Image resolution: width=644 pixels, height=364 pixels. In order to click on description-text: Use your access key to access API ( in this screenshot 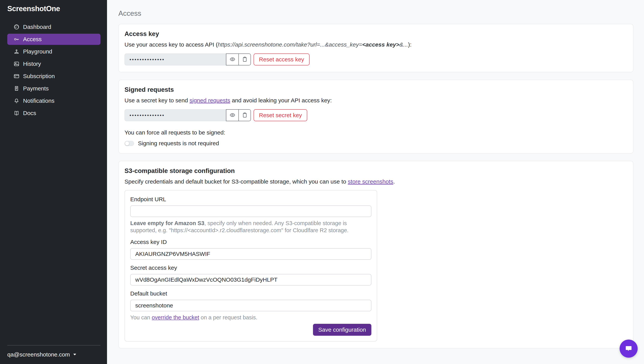, I will do `click(171, 45)`.